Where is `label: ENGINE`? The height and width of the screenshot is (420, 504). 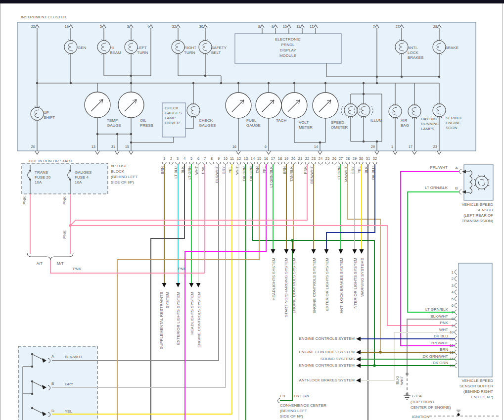
label: ENGINE is located at coordinates (453, 123).